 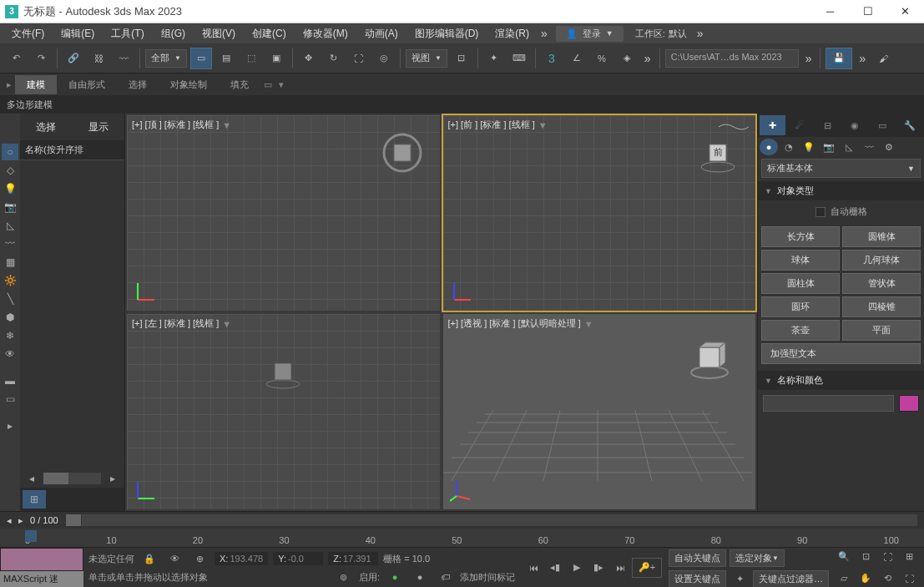 What do you see at coordinates (734, 128) in the screenshot?
I see `viewport-tools` at bounding box center [734, 128].